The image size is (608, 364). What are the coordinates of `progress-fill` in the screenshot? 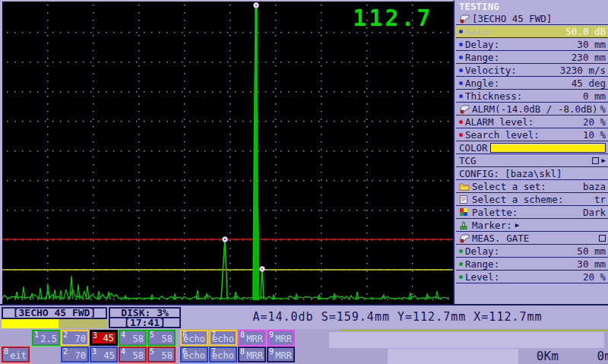 It's located at (30, 324).